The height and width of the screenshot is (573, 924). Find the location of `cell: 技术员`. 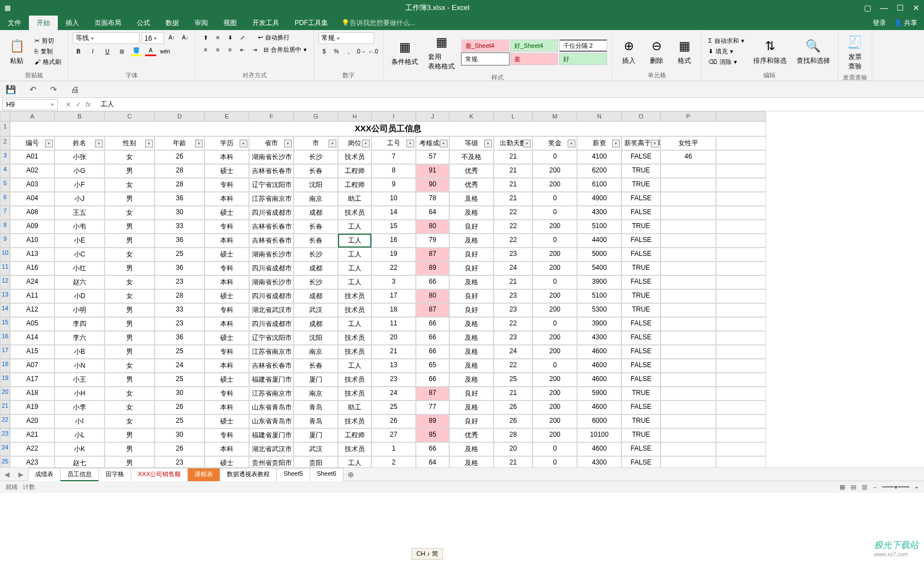

cell: 技术员 is located at coordinates (355, 449).